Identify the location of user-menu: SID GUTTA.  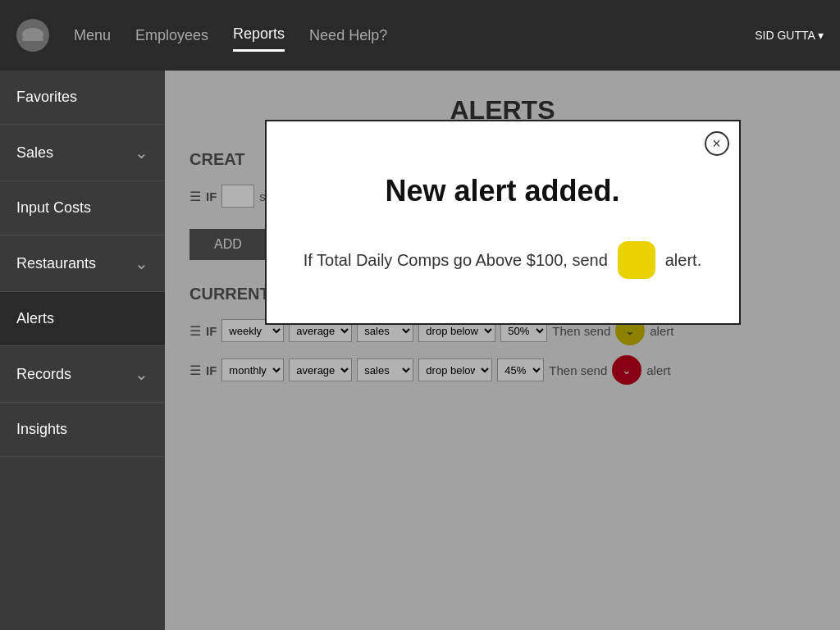
(789, 35).